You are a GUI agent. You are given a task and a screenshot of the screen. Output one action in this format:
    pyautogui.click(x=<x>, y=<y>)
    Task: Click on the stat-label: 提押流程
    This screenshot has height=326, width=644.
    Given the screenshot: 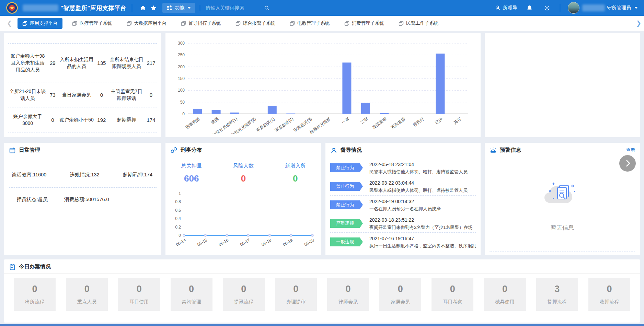 What is the action you would take?
    pyautogui.click(x=557, y=302)
    